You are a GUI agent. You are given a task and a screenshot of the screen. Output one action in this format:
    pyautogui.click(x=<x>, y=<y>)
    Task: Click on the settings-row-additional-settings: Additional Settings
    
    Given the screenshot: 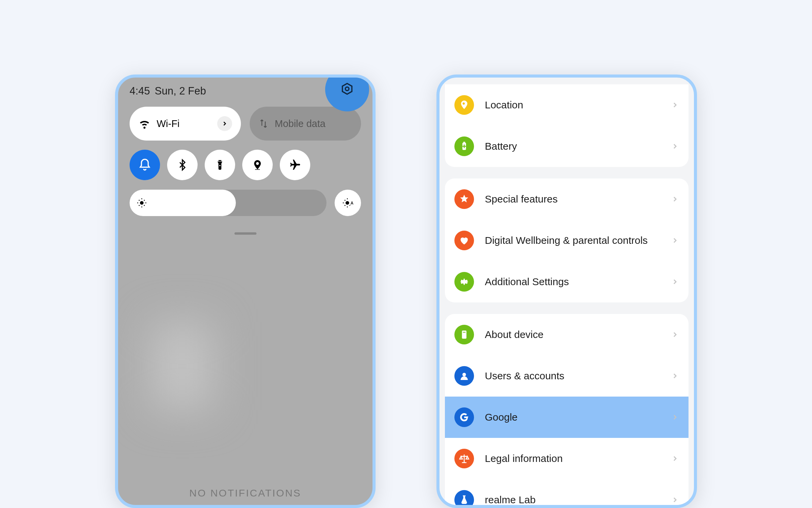 What is the action you would take?
    pyautogui.click(x=567, y=282)
    